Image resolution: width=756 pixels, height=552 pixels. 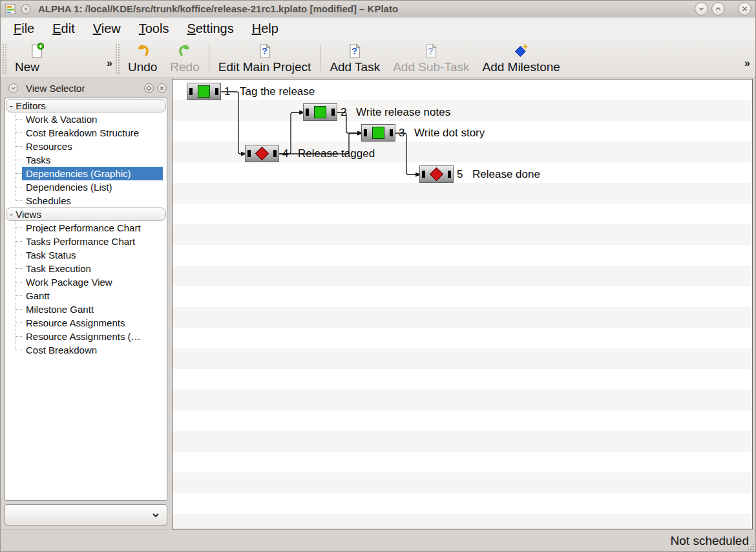 What do you see at coordinates (702, 9) in the screenshot?
I see `minimize-button` at bounding box center [702, 9].